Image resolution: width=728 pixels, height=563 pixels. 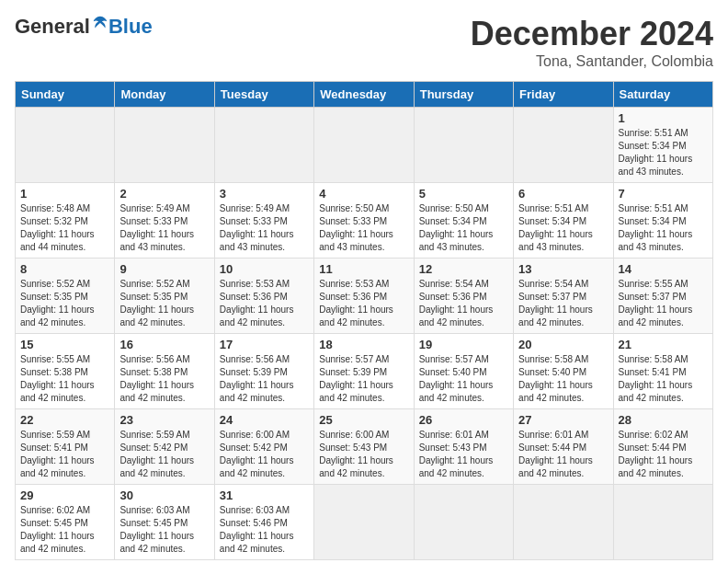 I want to click on day-detail: Sunrise: 5:51 AM Sunset: 5:34 PM Dayligh…, so click(x=563, y=228).